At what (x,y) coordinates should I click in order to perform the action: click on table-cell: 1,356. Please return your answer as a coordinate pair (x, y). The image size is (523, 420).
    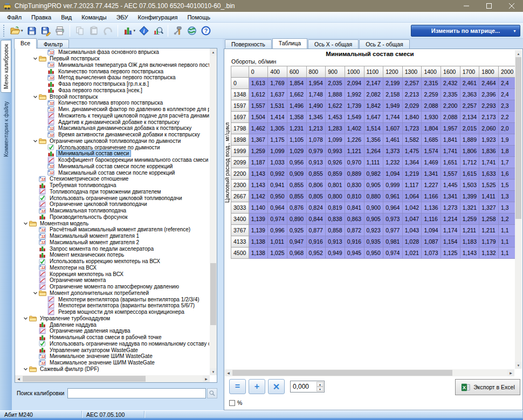
    Looking at the image, I should click on (374, 140).